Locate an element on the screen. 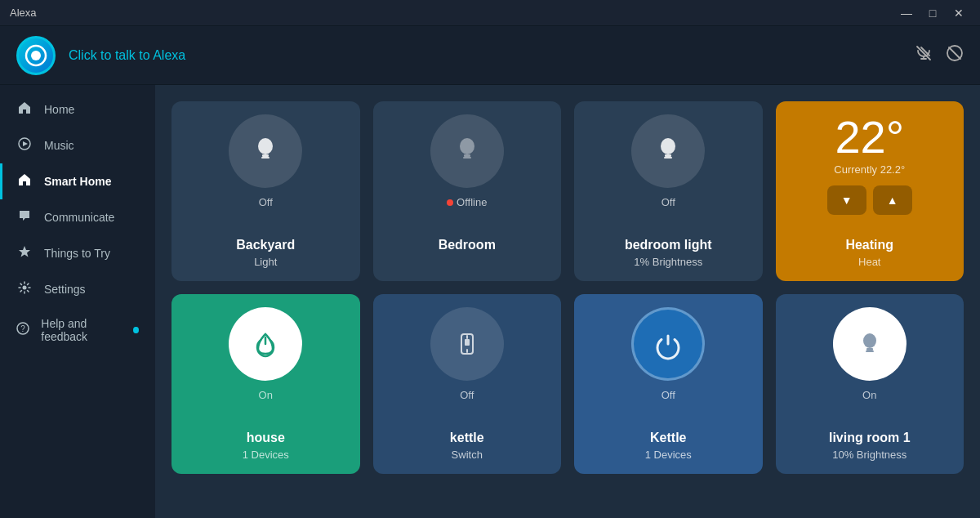 This screenshot has height=518, width=980. house-type: 1 Devices is located at coordinates (266, 454).